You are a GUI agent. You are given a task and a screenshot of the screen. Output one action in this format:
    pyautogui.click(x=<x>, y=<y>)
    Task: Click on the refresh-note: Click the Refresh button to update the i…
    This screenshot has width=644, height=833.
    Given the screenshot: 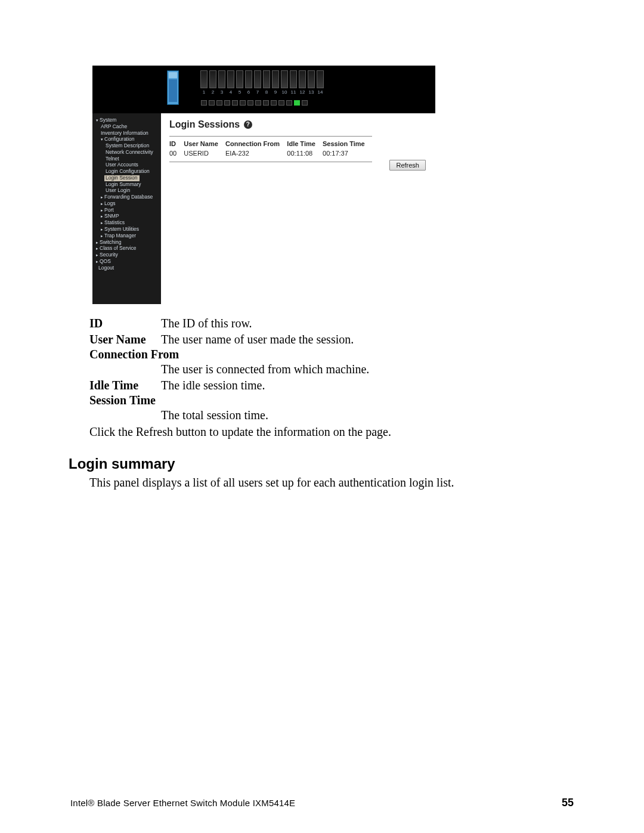 What is the action you would take?
    pyautogui.click(x=322, y=432)
    